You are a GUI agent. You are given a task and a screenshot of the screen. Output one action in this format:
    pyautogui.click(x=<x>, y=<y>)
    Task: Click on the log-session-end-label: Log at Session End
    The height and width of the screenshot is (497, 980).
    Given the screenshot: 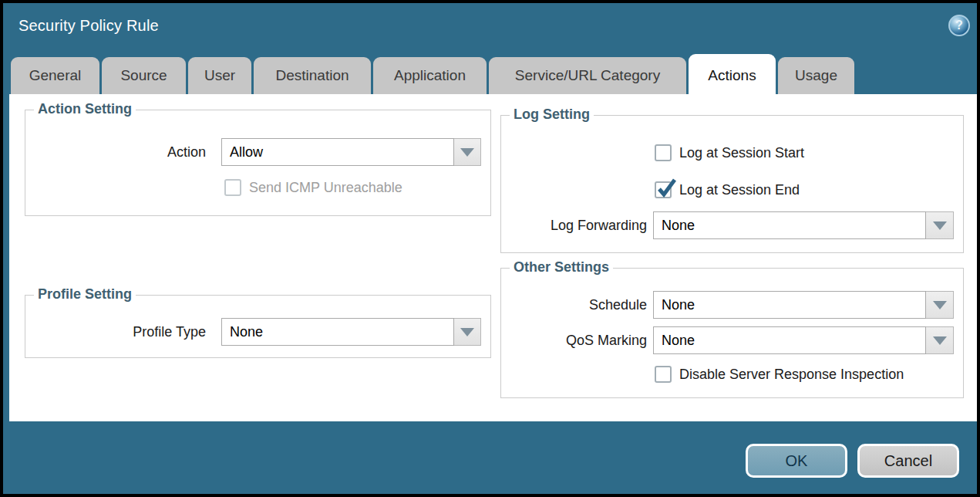 What is the action you would take?
    pyautogui.click(x=739, y=190)
    